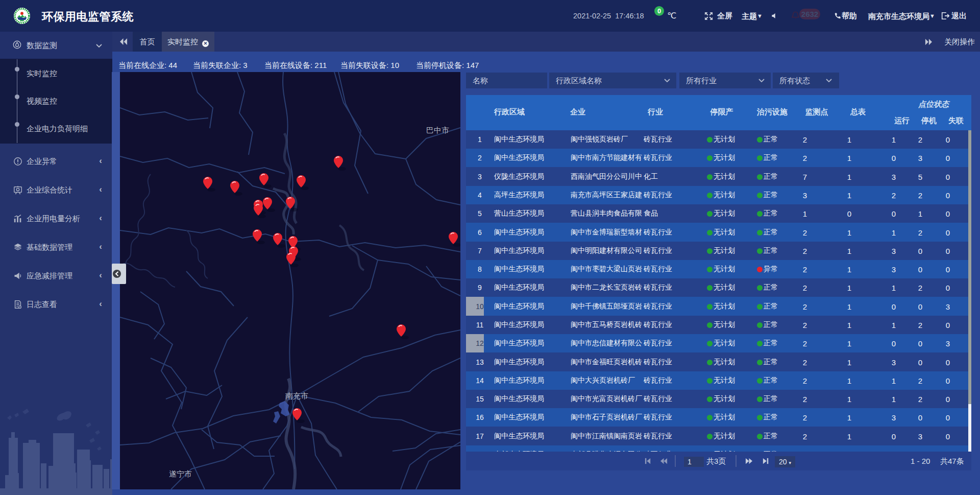  What do you see at coordinates (181, 474) in the screenshot?
I see `svg-text: 遂宁市` at bounding box center [181, 474].